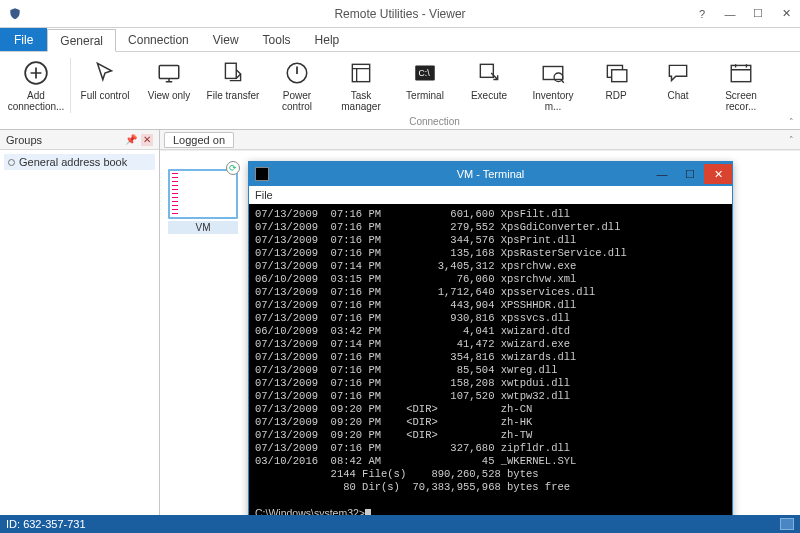 This screenshot has width=800, height=533. What do you see at coordinates (105, 84) in the screenshot?
I see `full-control-button: Full control` at bounding box center [105, 84].